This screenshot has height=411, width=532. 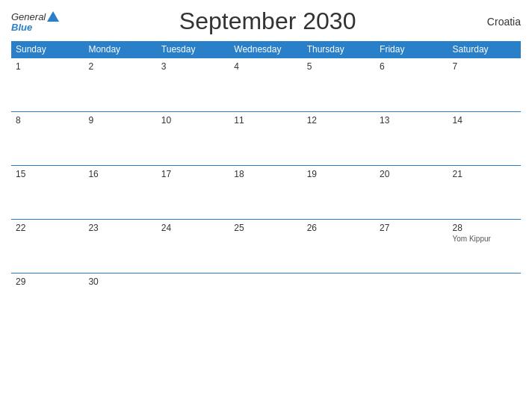 I want to click on day-number: 6, so click(x=383, y=67).